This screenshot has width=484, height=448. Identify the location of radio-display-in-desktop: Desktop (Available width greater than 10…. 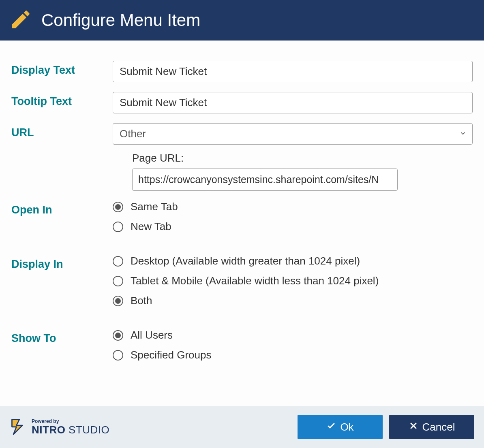
(293, 261).